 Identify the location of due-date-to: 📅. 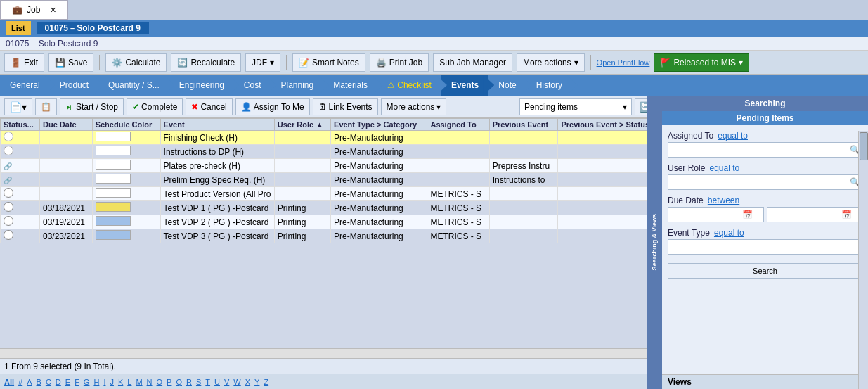
(815, 215).